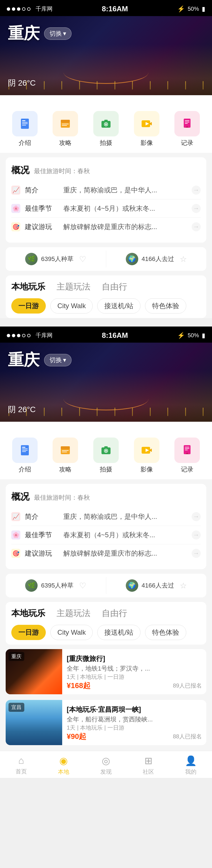 The height and width of the screenshot is (868, 212). What do you see at coordinates (42, 535) in the screenshot?
I see `info-label-season-2: 最佳季节` at bounding box center [42, 535].